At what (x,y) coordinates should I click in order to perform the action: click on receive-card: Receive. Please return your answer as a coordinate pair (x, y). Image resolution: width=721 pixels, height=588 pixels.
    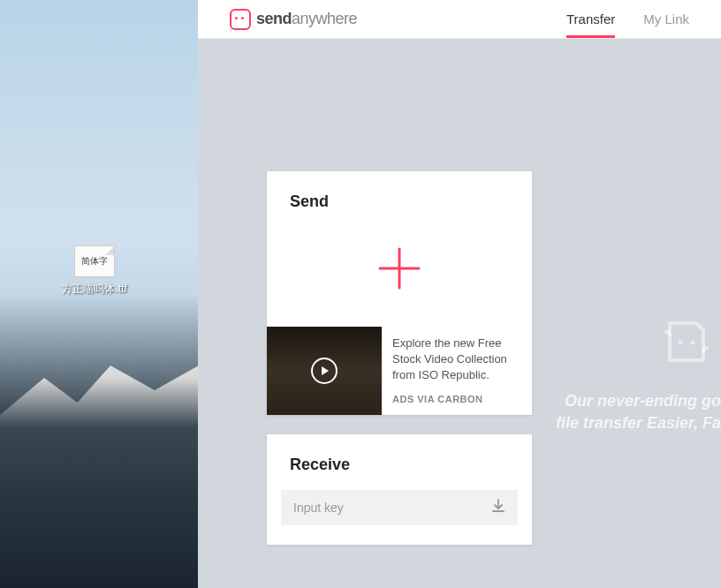
    Looking at the image, I should click on (399, 489).